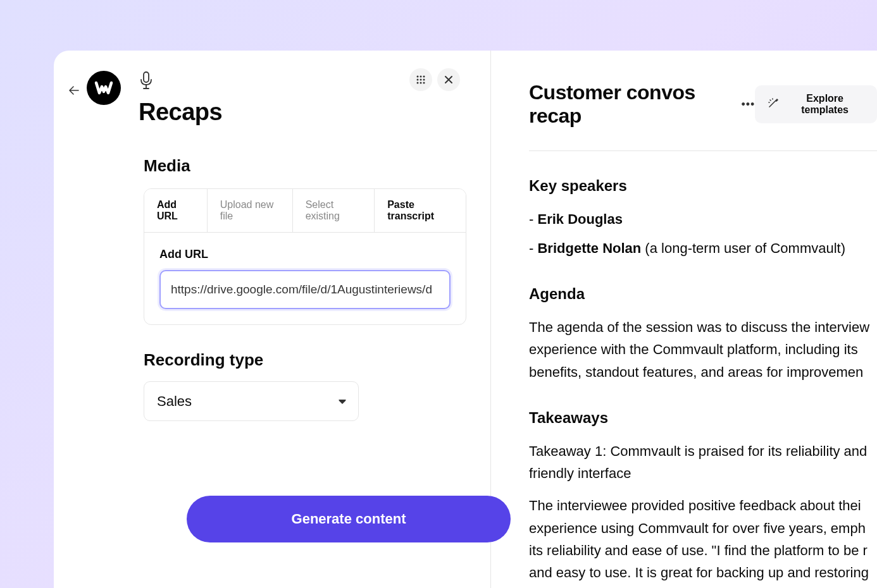 Image resolution: width=877 pixels, height=588 pixels. Describe the element at coordinates (176, 211) in the screenshot. I see `tab-add-url: Add URL` at that location.